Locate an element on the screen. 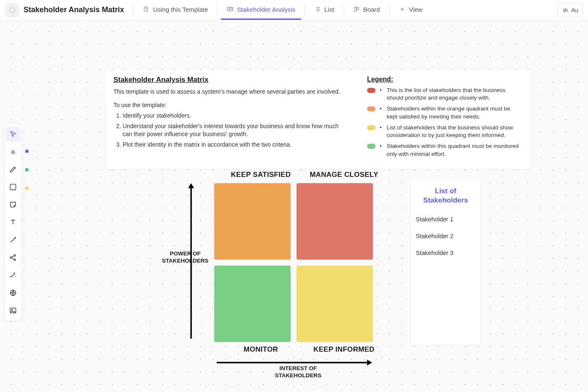 Image resolution: width=588 pixels, height=392 pixels. stakeholder-item: Stakeholder 1 is located at coordinates (446, 219).